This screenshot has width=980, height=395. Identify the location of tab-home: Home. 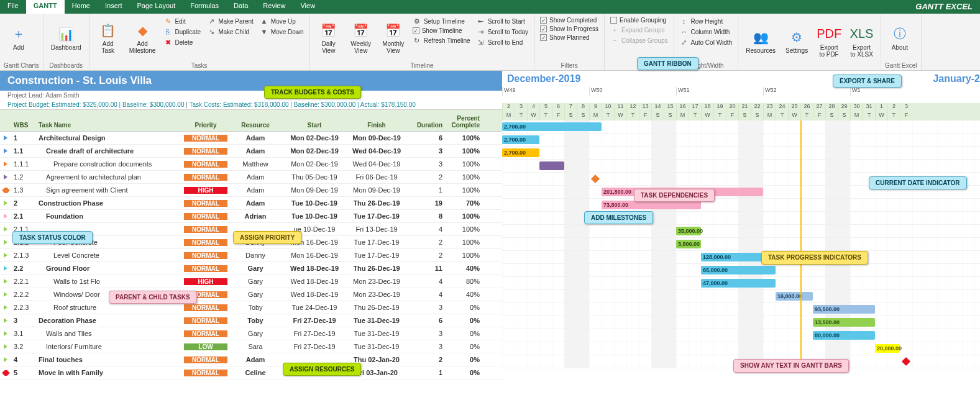
(81, 7).